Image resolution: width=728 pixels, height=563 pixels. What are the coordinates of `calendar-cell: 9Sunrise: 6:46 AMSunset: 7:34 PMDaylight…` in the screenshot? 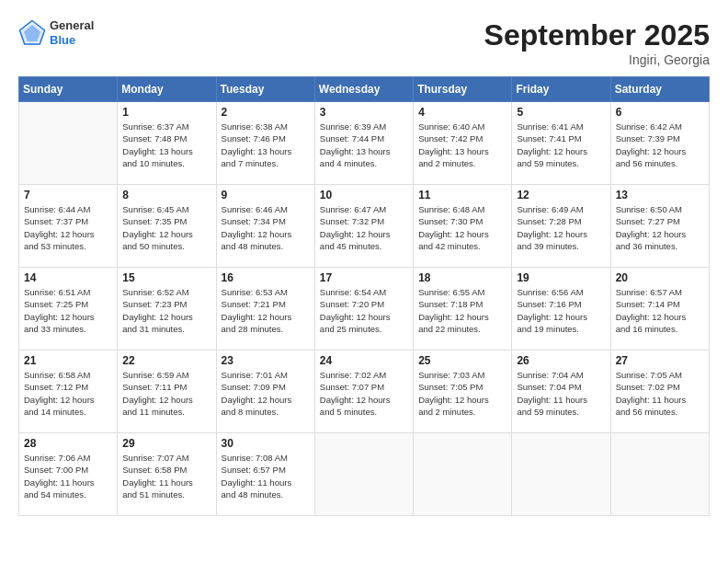 It's located at (265, 226).